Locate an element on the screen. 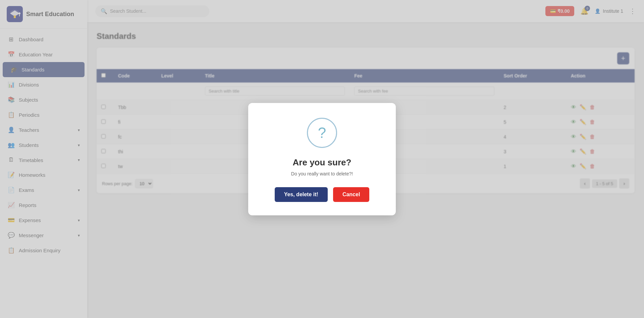 Image resolution: width=644 pixels, height=318 pixels. confirm-delete-button: Yes, delete it! is located at coordinates (301, 195).